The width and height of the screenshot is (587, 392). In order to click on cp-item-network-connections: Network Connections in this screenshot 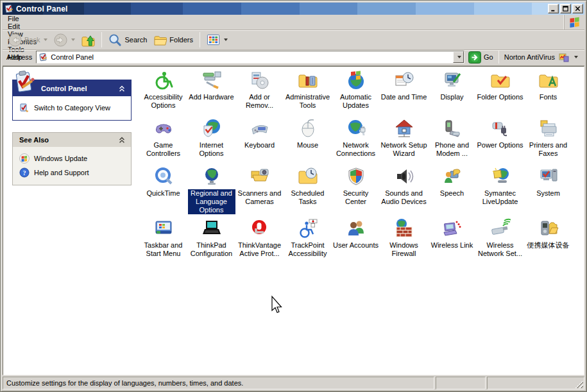, I will do `click(355, 140)`.